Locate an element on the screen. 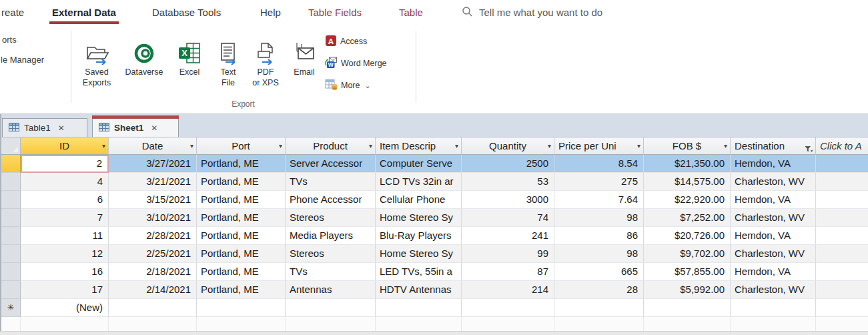  cell-price-per-unit: 28 is located at coordinates (599, 290).